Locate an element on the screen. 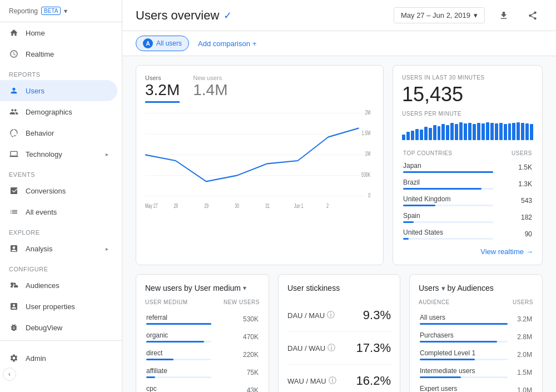  sidebar-item-allevents-label: All events is located at coordinates (41, 212).